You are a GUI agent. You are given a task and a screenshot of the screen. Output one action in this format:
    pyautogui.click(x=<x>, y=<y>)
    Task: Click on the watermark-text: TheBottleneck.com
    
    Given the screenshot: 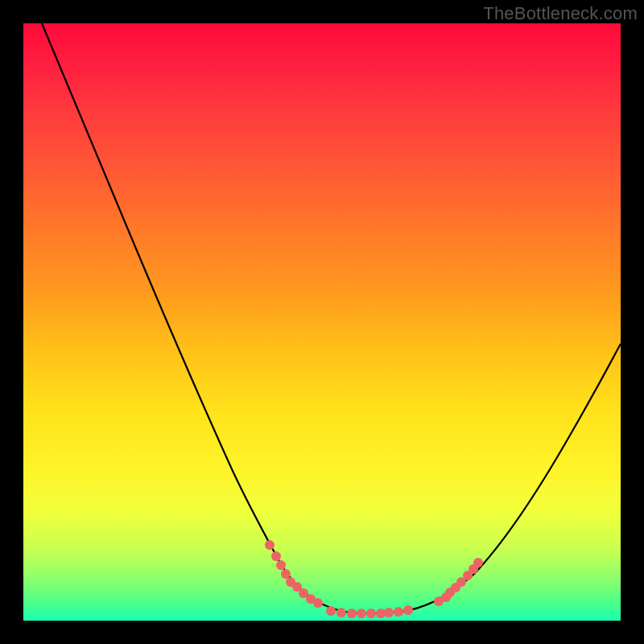 What is the action you would take?
    pyautogui.click(x=560, y=14)
    